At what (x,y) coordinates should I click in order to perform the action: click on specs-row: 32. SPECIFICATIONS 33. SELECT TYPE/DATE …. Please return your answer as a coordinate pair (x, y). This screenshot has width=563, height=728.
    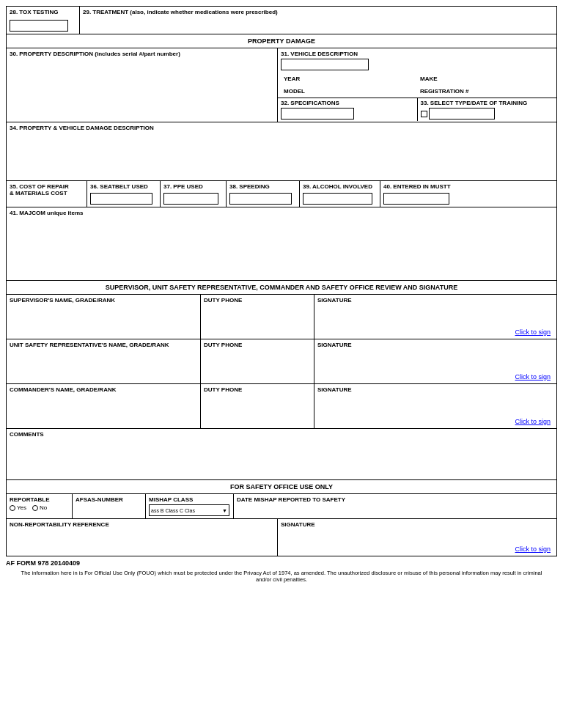
    Looking at the image, I should click on (417, 109).